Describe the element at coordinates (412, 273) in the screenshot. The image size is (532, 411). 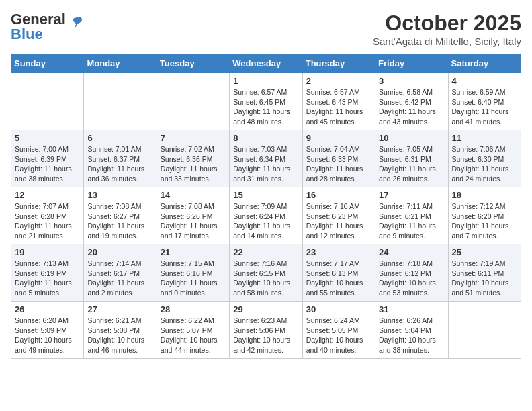
I see `calendar-cell: 24Sunrise: 7:18 AM Sunset: 6:12 PM Dayli…` at that location.